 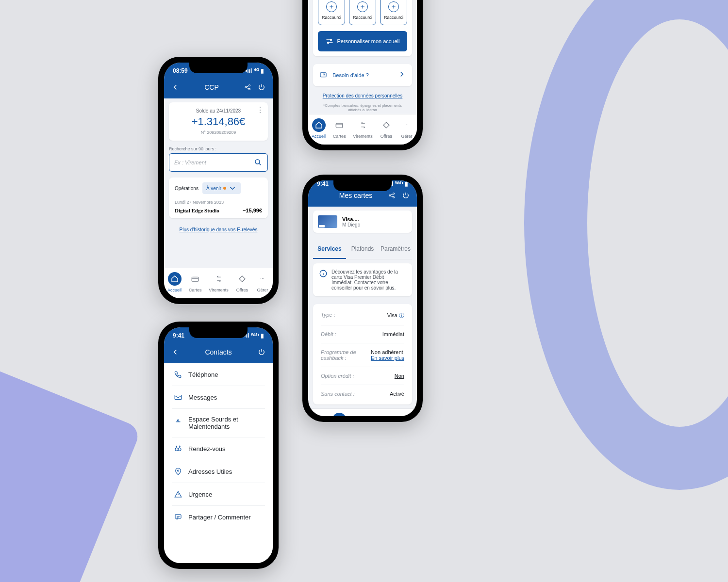 What do you see at coordinates (330, 249) in the screenshot?
I see `tab-services: Services` at bounding box center [330, 249].